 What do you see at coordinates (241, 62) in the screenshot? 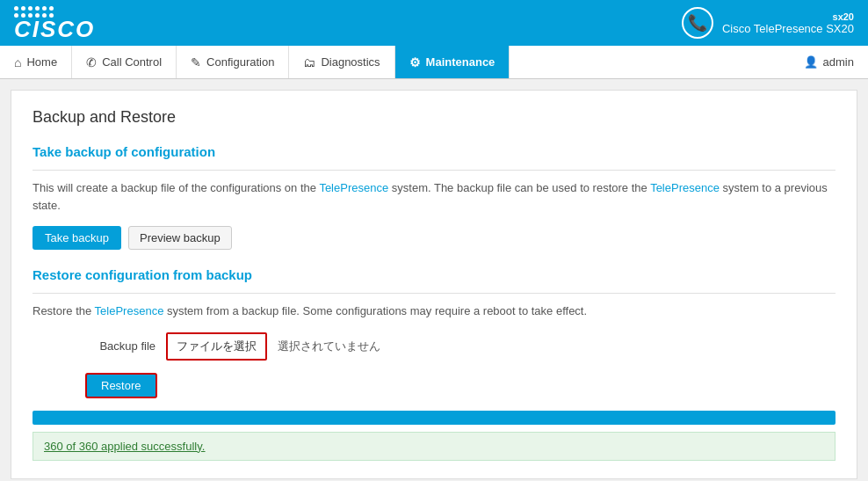
I see `nav-config-label: Configuration` at bounding box center [241, 62].